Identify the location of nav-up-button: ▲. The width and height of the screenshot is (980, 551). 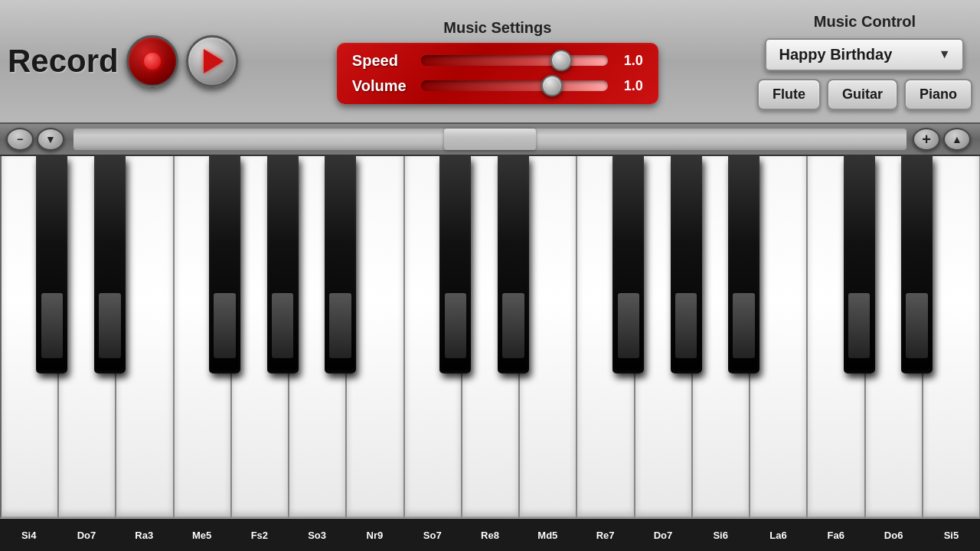
(957, 139).